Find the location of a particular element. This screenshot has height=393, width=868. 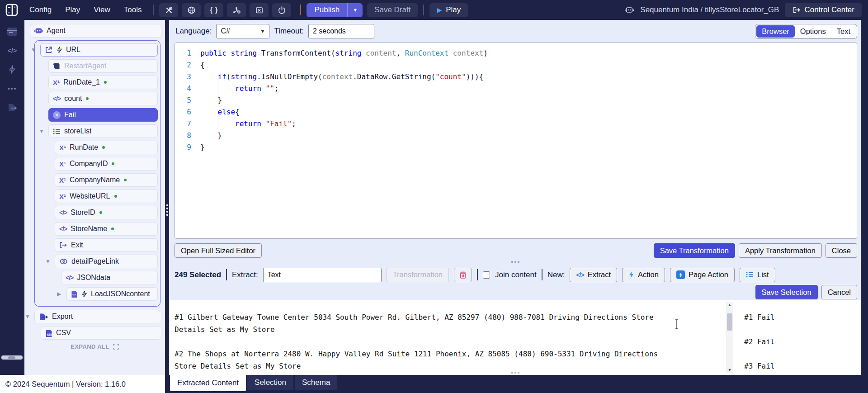

globe-icon-button is located at coordinates (191, 10).